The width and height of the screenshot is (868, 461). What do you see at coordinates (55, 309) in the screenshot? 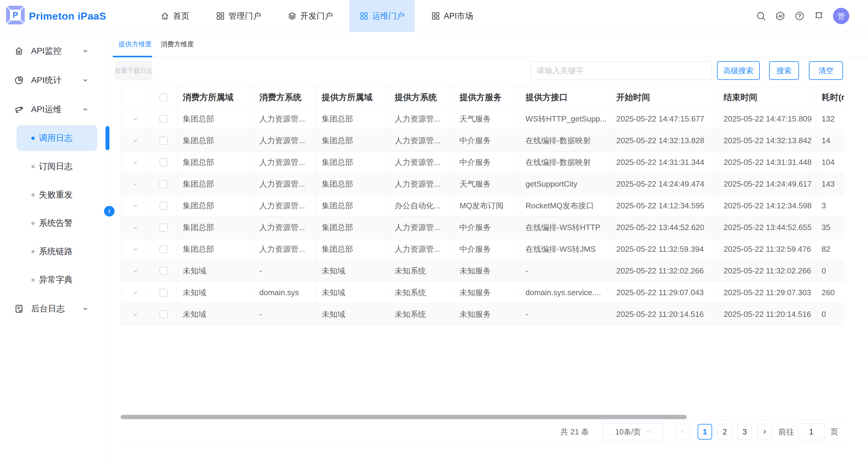
I see `sidebar-item: 后台日志` at bounding box center [55, 309].